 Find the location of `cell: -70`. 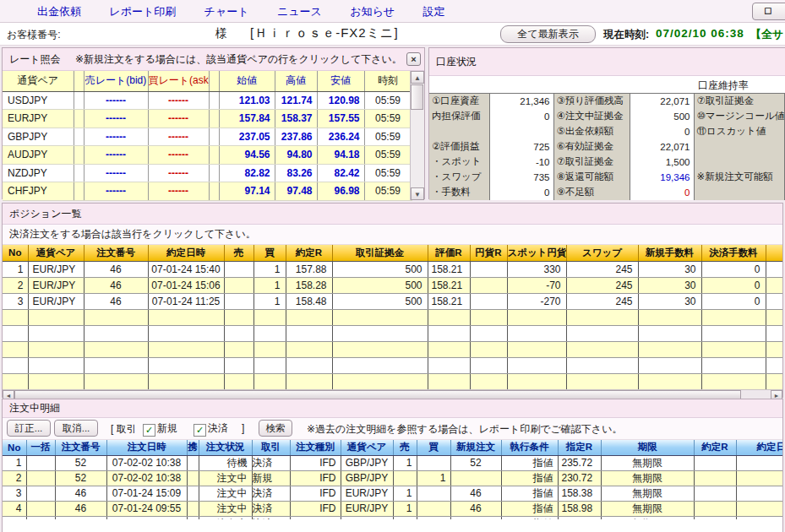

cell: -70 is located at coordinates (537, 285).